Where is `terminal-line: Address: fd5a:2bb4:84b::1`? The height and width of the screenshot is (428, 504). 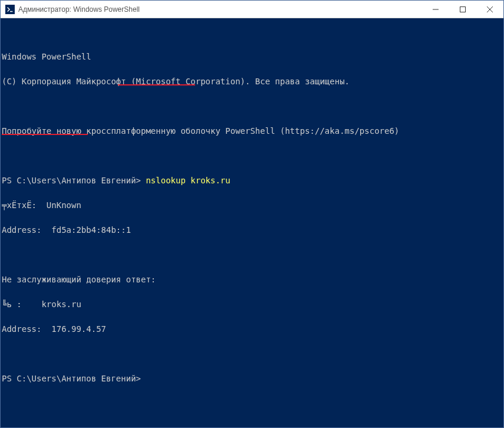 terminal-line: Address: fd5a:2bb4:84b::1 is located at coordinates (252, 230).